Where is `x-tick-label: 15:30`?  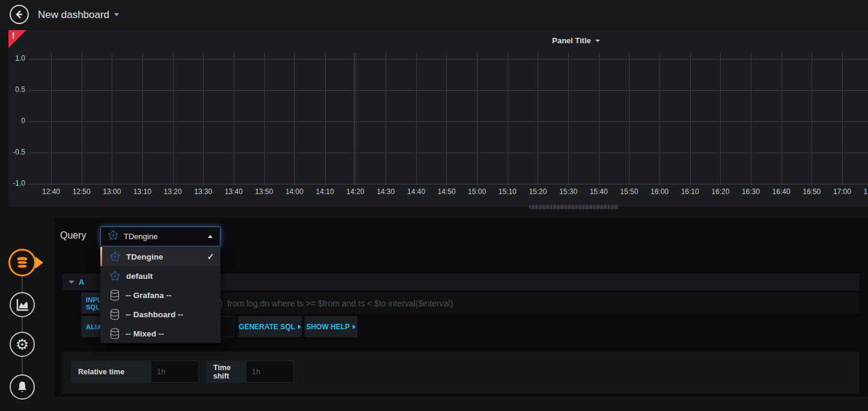 x-tick-label: 15:30 is located at coordinates (568, 192).